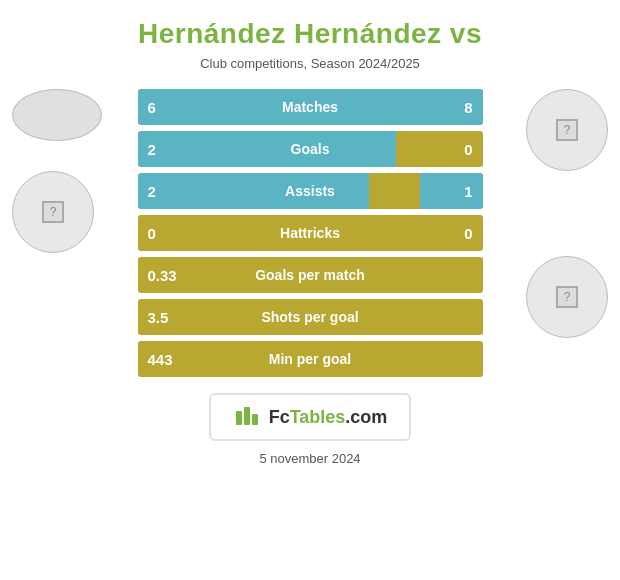 This screenshot has width=620, height=580. What do you see at coordinates (53, 212) in the screenshot?
I see `left-avatar-placeholder: ?` at bounding box center [53, 212].